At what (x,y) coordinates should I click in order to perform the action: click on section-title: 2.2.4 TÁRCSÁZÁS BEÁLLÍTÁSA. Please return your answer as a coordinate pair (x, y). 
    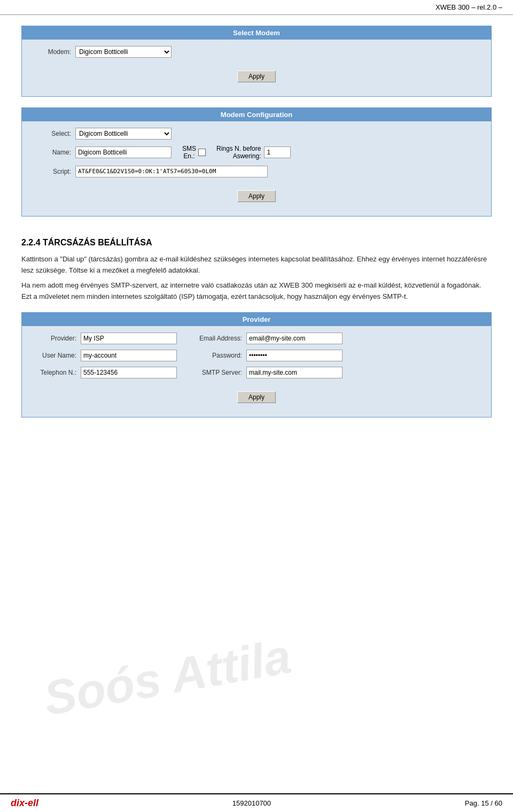
    Looking at the image, I should click on (256, 243).